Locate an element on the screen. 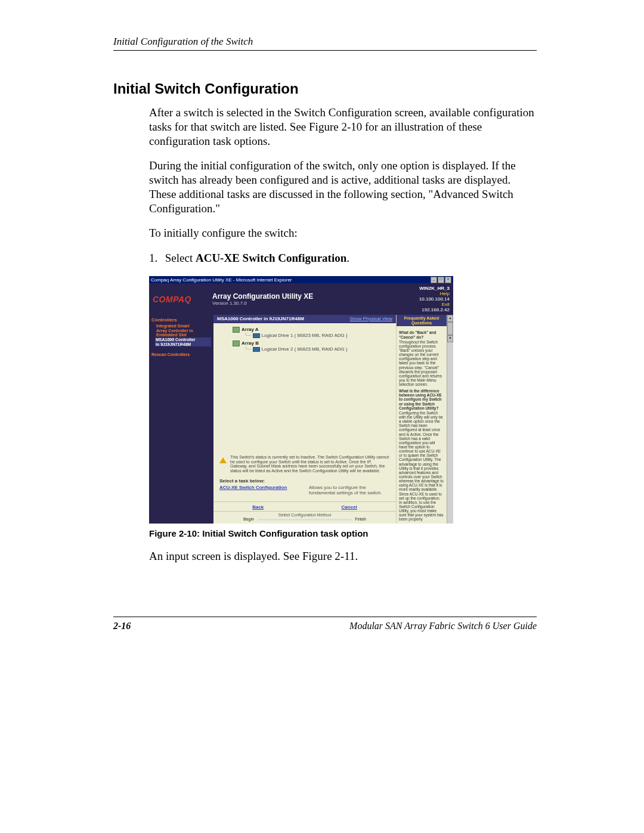 The image size is (644, 833). step-1: 1. Select ACU-XE Switch Configuration. is located at coordinates (343, 258).